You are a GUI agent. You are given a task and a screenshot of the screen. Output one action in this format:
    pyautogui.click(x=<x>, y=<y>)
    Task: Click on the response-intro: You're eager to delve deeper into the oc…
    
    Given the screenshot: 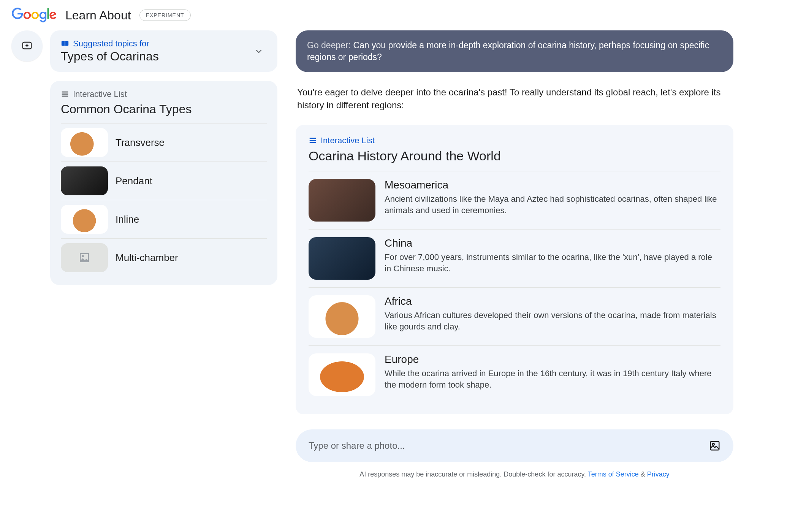 What is the action you would take?
    pyautogui.click(x=515, y=99)
    